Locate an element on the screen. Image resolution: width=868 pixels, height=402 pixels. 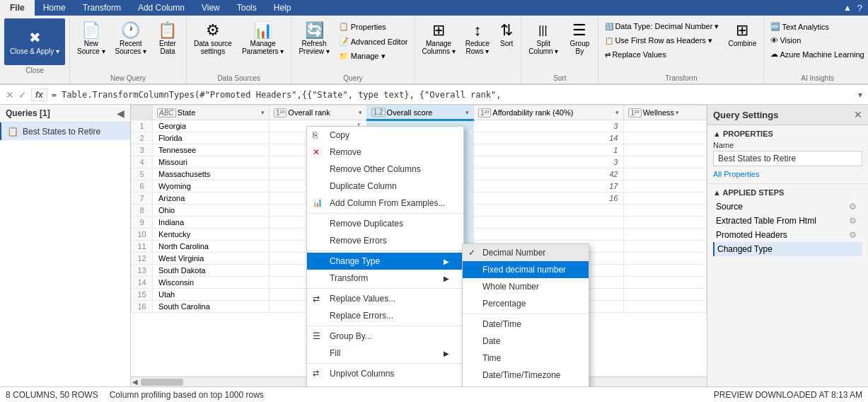
vision-button: 👁 Vision is located at coordinates (817, 40).